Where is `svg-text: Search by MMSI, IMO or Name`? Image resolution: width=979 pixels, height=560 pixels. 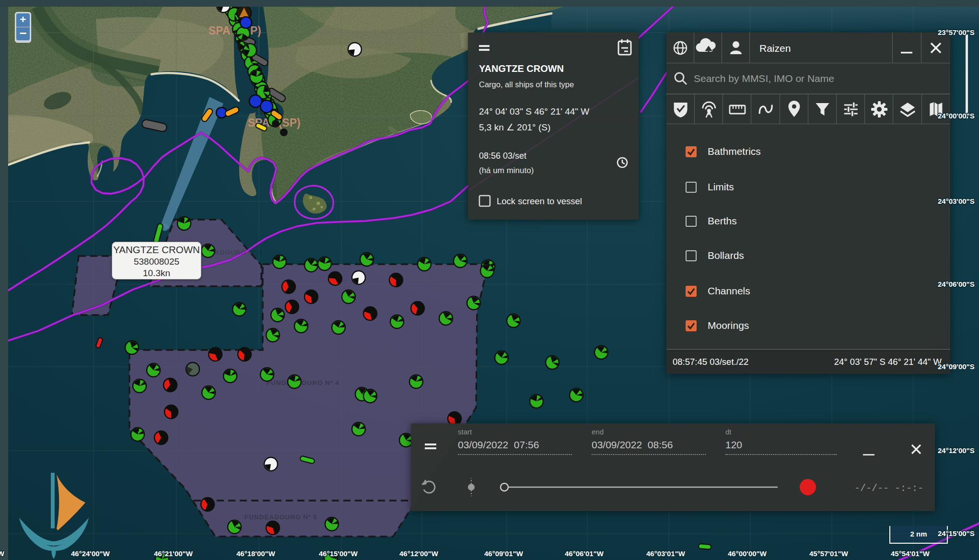 svg-text: Search by MMSI, IMO or Name is located at coordinates (764, 79).